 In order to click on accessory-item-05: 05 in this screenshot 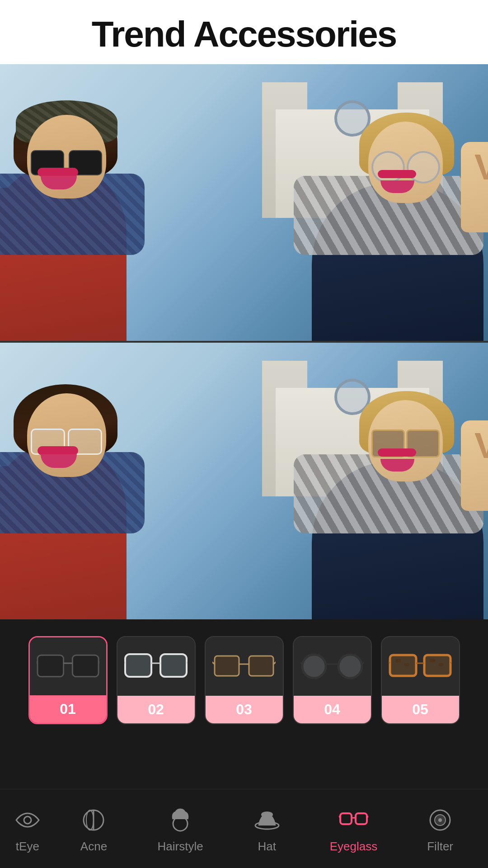, I will do `click(420, 680)`.